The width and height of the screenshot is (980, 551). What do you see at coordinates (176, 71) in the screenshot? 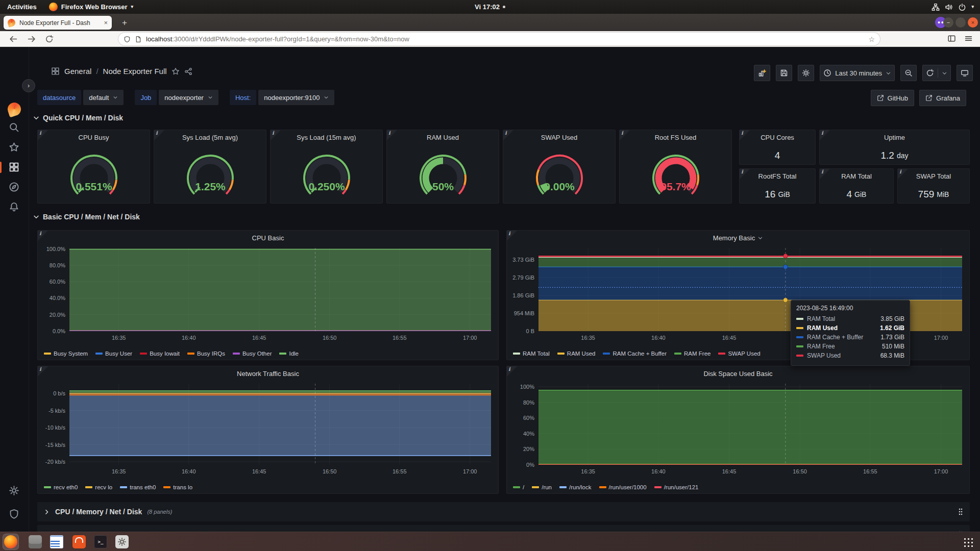
I see `favorite-star-icon` at bounding box center [176, 71].